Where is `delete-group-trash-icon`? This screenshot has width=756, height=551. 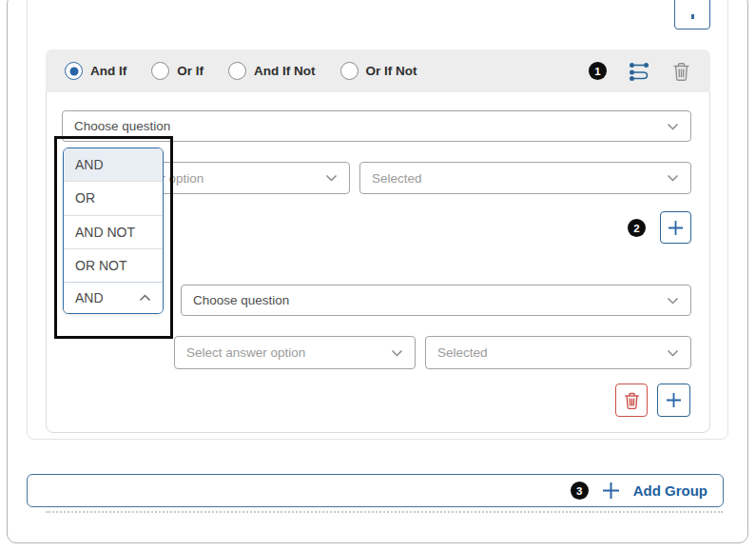 delete-group-trash-icon is located at coordinates (681, 71).